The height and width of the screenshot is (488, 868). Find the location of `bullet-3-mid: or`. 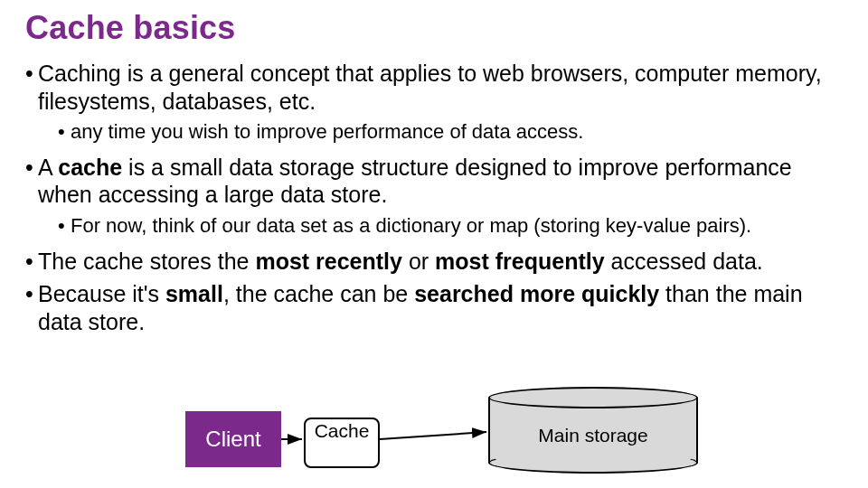

bullet-3-mid: or is located at coordinates (419, 261).